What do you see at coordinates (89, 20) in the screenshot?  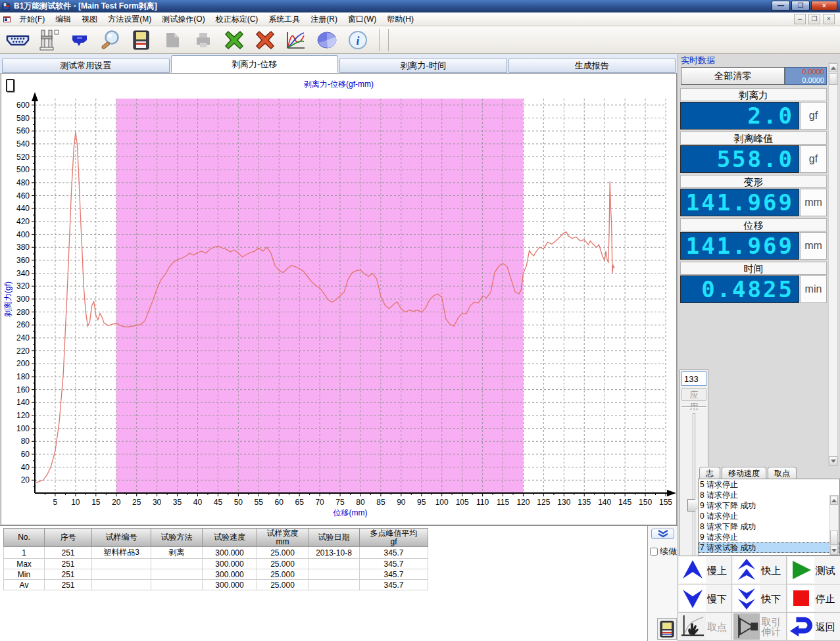 I see `menu-item: 视图` at bounding box center [89, 20].